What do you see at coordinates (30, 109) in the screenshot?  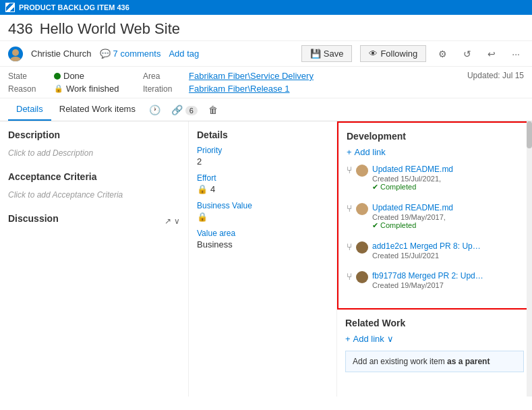 I see `tab-details: Details` at bounding box center [30, 109].